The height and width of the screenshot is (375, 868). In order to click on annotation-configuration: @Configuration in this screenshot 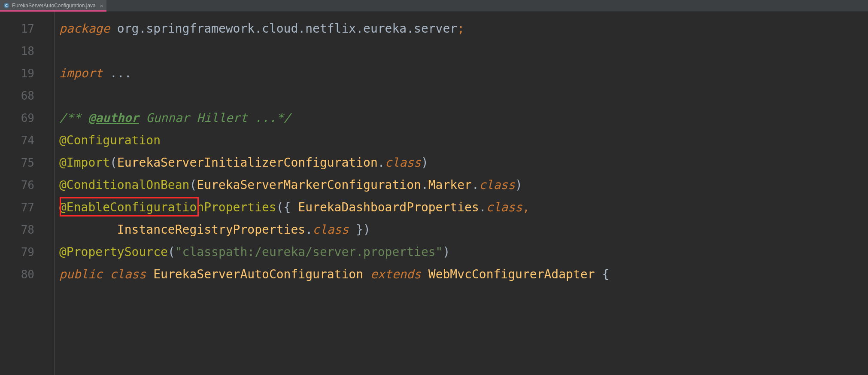, I will do `click(110, 140)`.